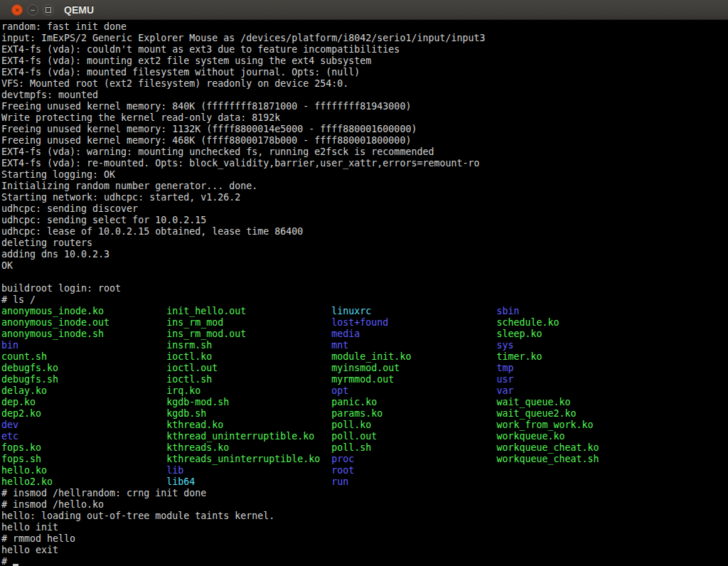 The width and height of the screenshot is (728, 566). What do you see at coordinates (365, 141) in the screenshot?
I see `terminal-line: Freeing unused kernel memory: 468K (ffff…` at bounding box center [365, 141].